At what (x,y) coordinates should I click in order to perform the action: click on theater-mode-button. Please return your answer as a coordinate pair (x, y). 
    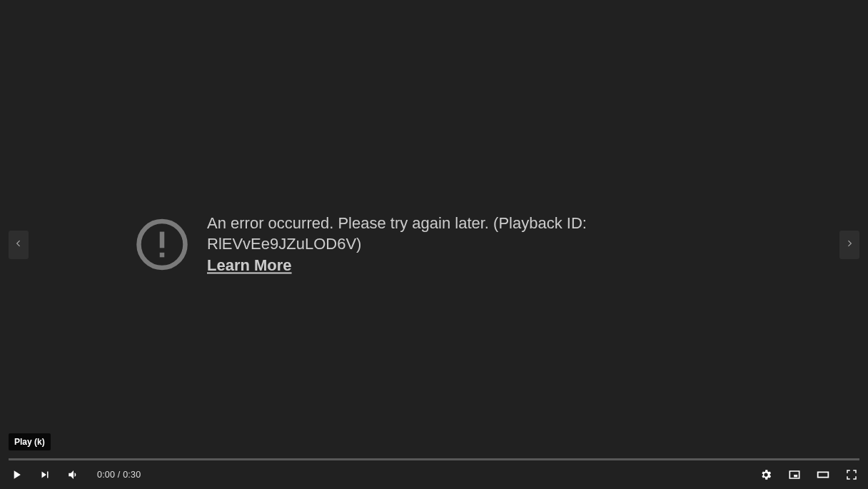
    Looking at the image, I should click on (823, 475).